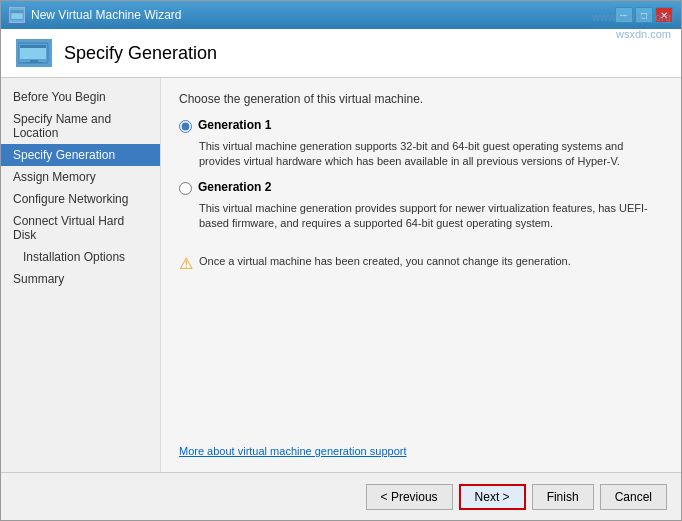  Describe the element at coordinates (341, 496) in the screenshot. I see `footer: < Previous Next > Finish Cancel` at that location.